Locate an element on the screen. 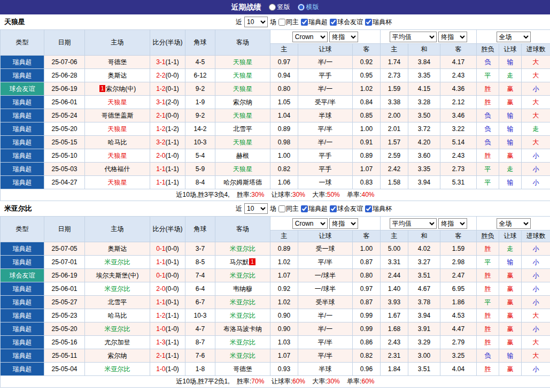  team-link: 马尔默 is located at coordinates (239, 262).